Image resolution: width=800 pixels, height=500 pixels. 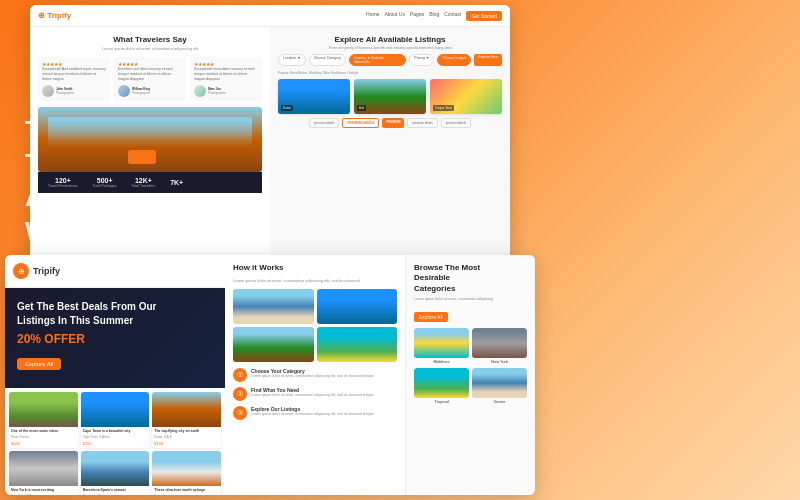 I want to click on testimonials-title: What Travelers Say, so click(x=150, y=40).